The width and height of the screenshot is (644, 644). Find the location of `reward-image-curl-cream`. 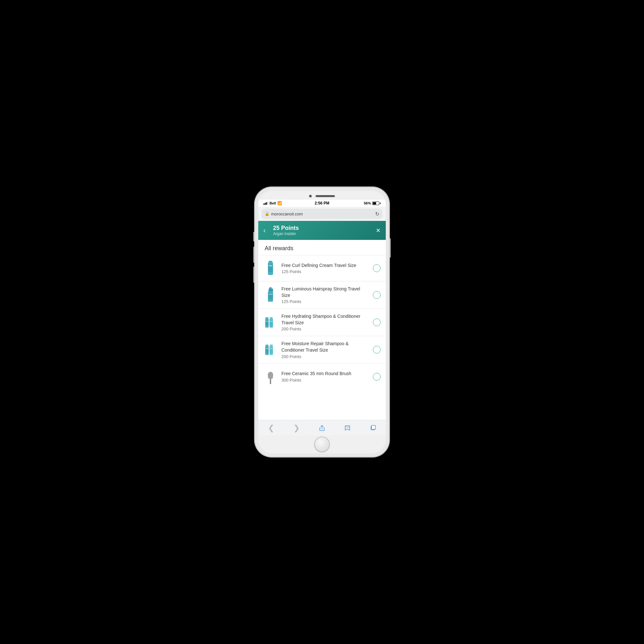

reward-image-curl-cream is located at coordinates (271, 268).